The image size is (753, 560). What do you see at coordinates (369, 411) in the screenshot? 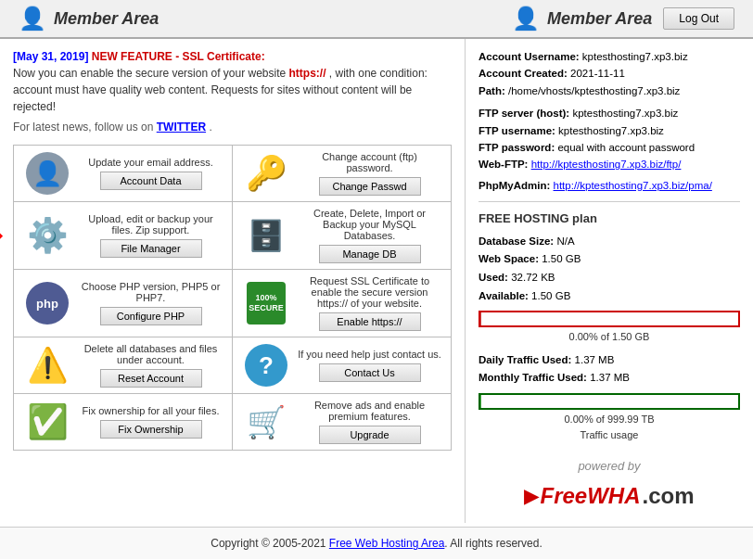
I see `upgrade-desc: Remove ads and enable premium features.` at bounding box center [369, 411].